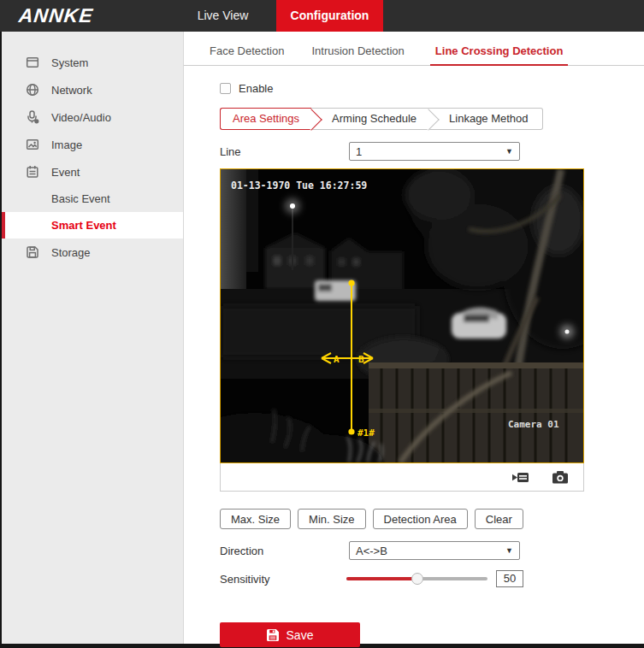 The width and height of the screenshot is (644, 648). Describe the element at coordinates (222, 15) in the screenshot. I see `nav-live-view: Live View` at that location.